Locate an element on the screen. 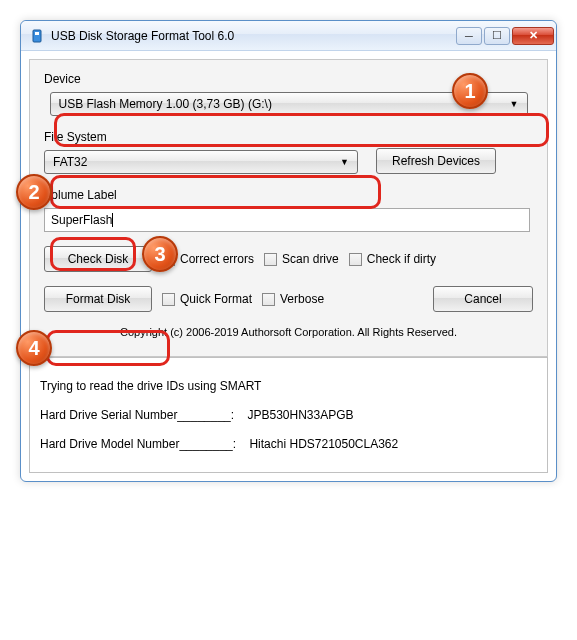  verbose-checkbox: Verbose is located at coordinates (293, 299).